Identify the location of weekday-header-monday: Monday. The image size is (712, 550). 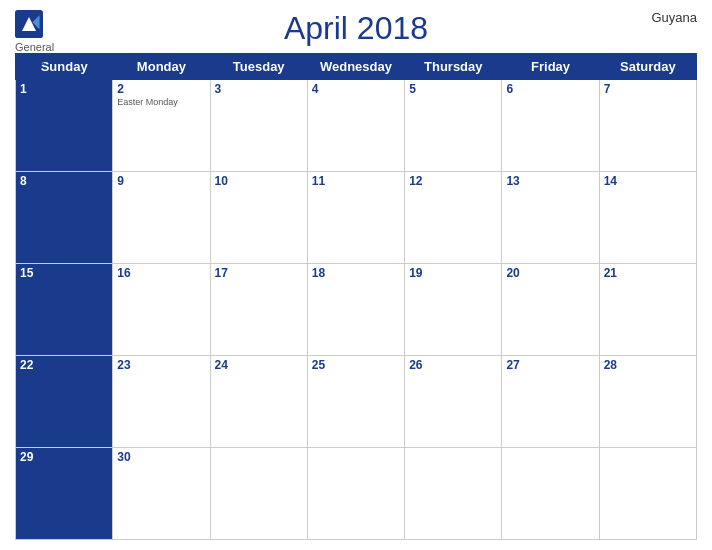
(162, 67).